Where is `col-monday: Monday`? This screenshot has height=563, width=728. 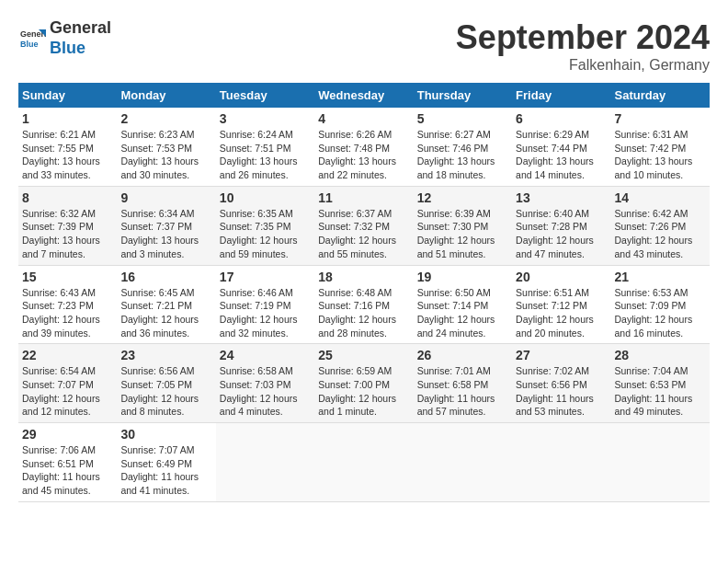
col-monday: Monday is located at coordinates (165, 96).